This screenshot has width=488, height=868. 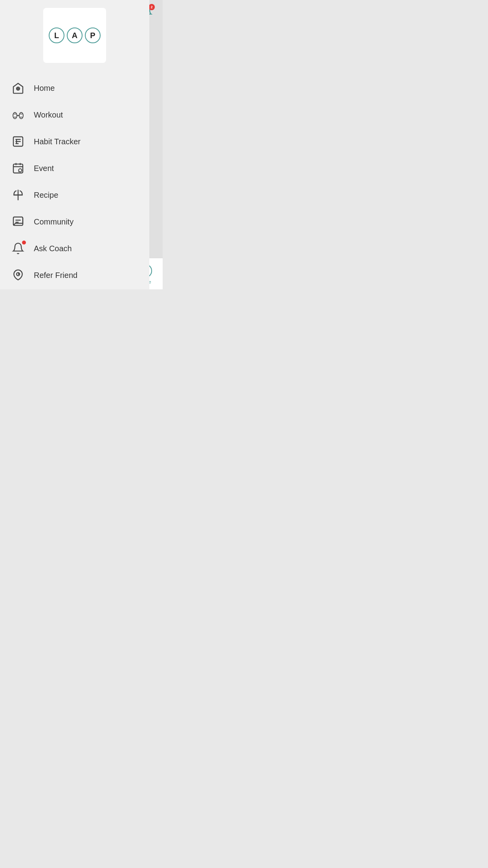 I want to click on sidebar-item-community: Community, so click(x=75, y=222).